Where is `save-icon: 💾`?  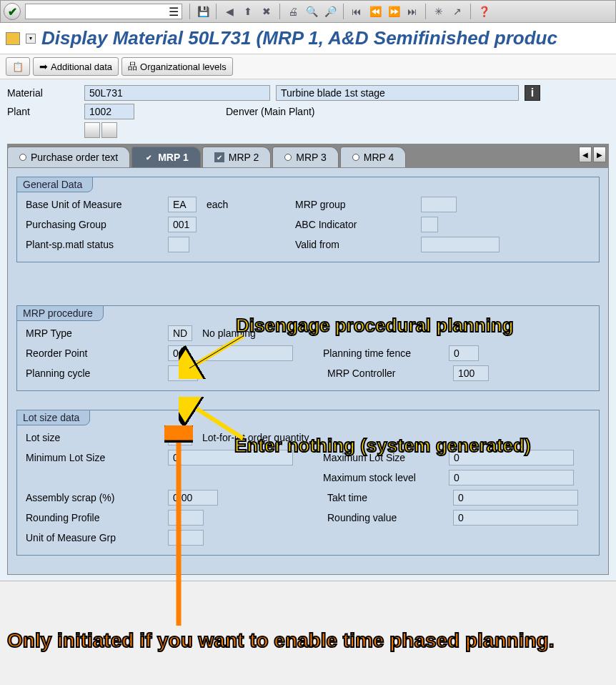
save-icon: 💾 is located at coordinates (203, 11).